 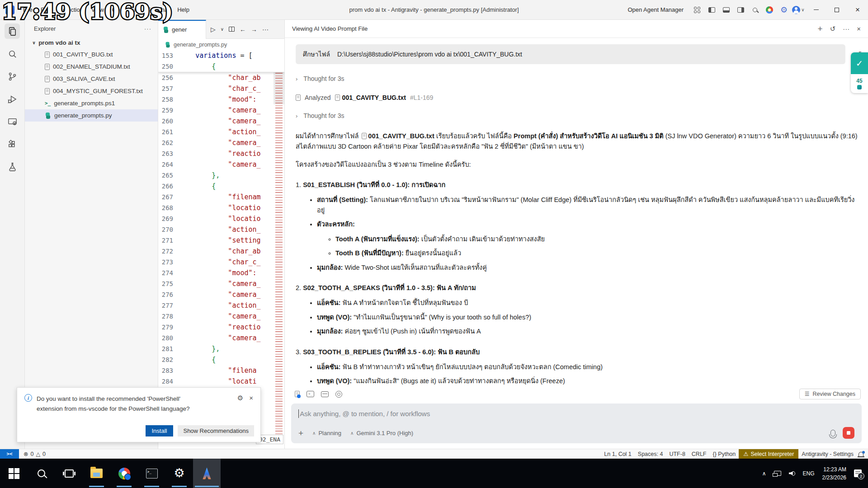 What do you see at coordinates (769, 454) in the screenshot?
I see `statusbar-select-interpreter: ⚠Select Interpreter` at bounding box center [769, 454].